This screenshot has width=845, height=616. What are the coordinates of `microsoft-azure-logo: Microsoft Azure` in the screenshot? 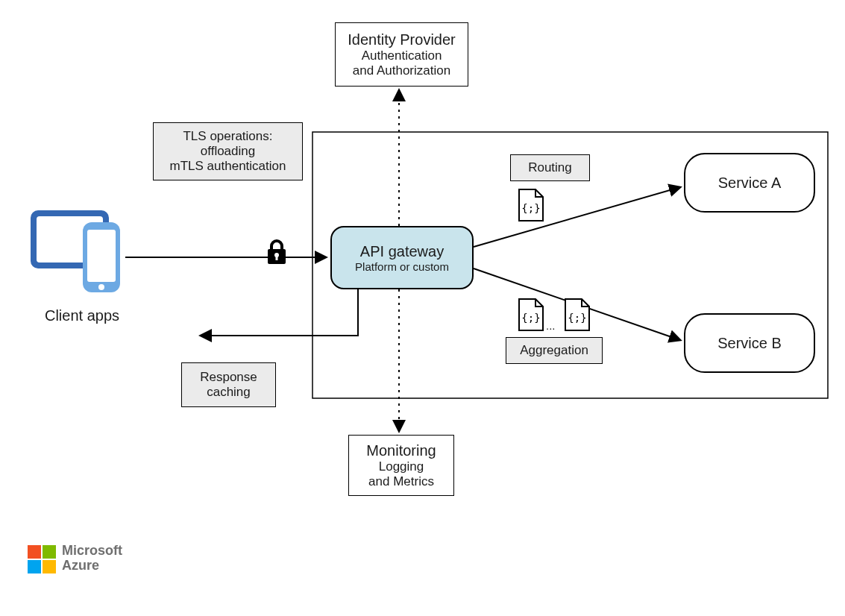 It's located at (95, 562).